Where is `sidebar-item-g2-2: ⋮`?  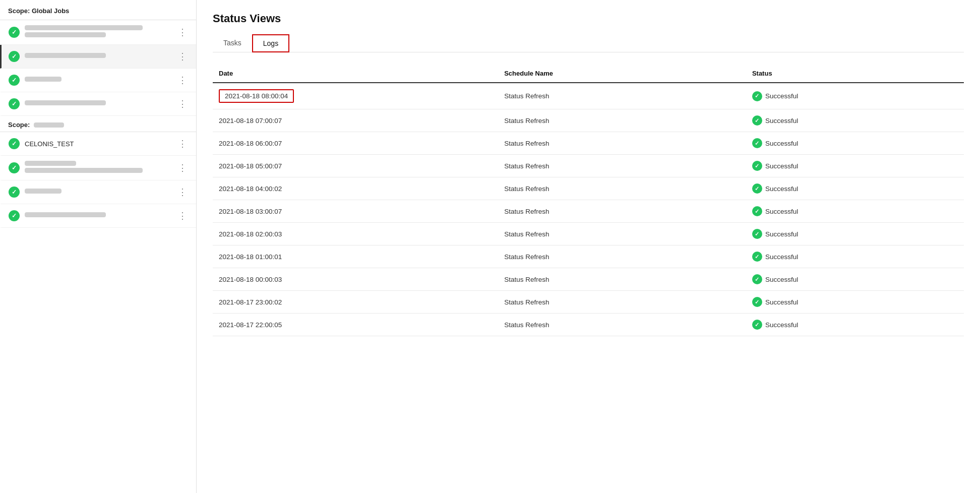 sidebar-item-g2-2: ⋮ is located at coordinates (98, 168).